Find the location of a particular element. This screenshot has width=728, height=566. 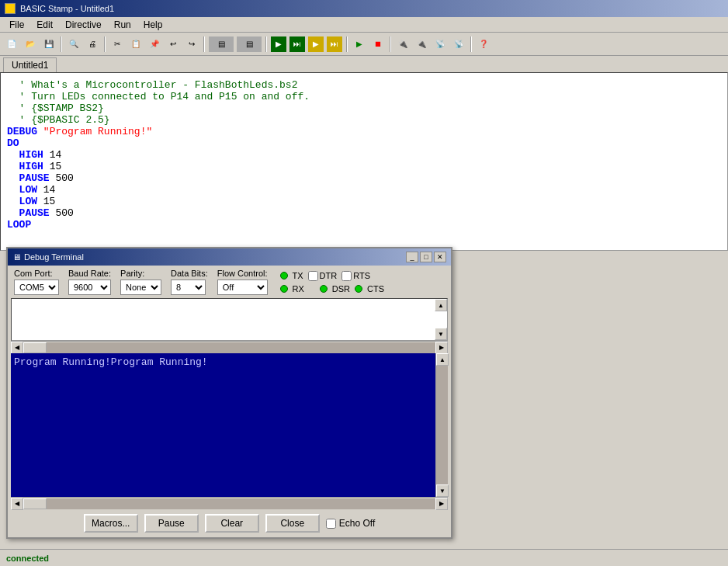

run-button: ▶ is located at coordinates (359, 44).